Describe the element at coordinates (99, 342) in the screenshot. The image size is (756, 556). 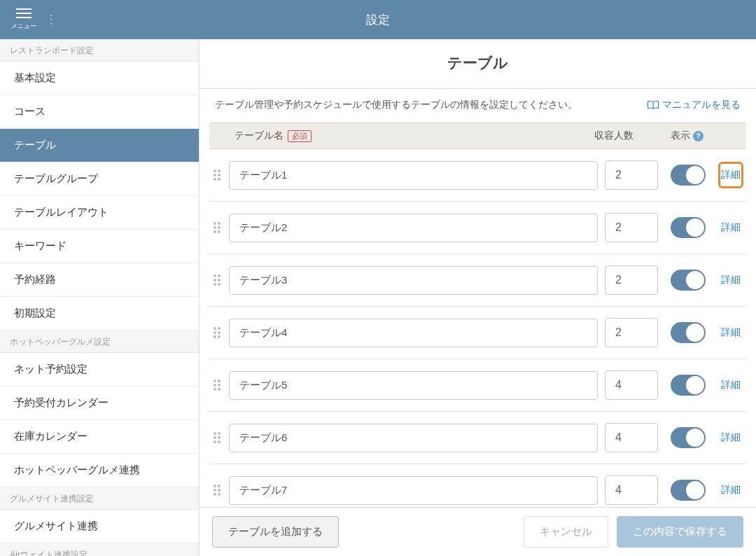
I see `sidebar-section: ホットペッパーグルメ設定` at that location.